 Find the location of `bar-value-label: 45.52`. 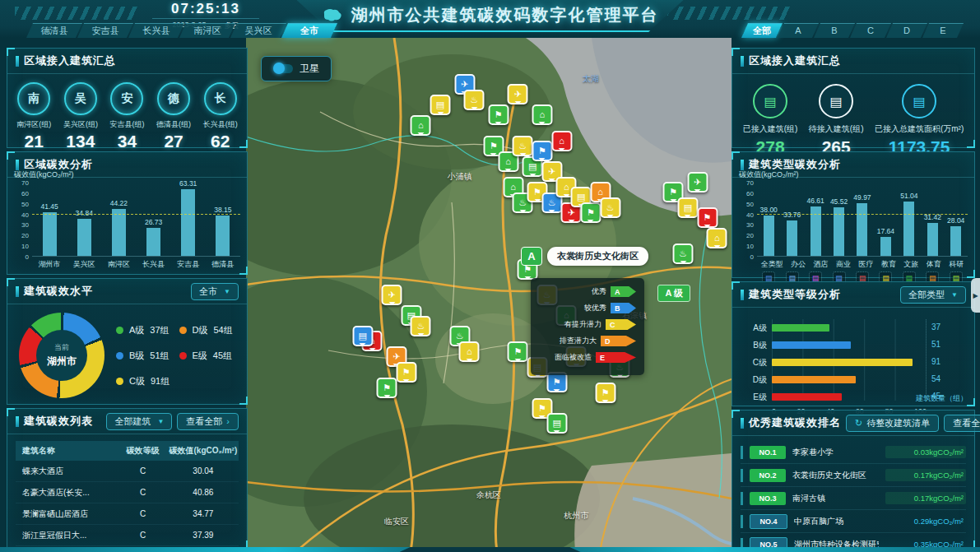

bar-value-label: 45.52 is located at coordinates (839, 202).